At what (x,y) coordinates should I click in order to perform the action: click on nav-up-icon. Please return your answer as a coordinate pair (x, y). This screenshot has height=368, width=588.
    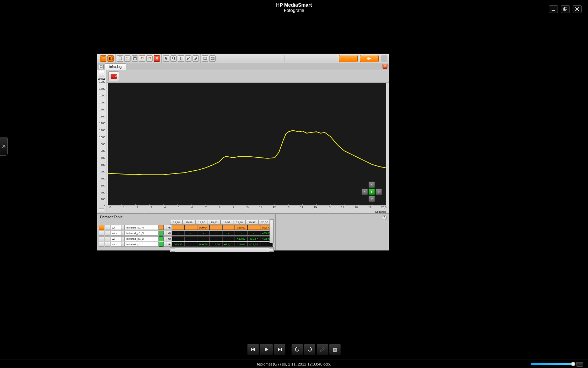
    Looking at the image, I should click on (372, 185).